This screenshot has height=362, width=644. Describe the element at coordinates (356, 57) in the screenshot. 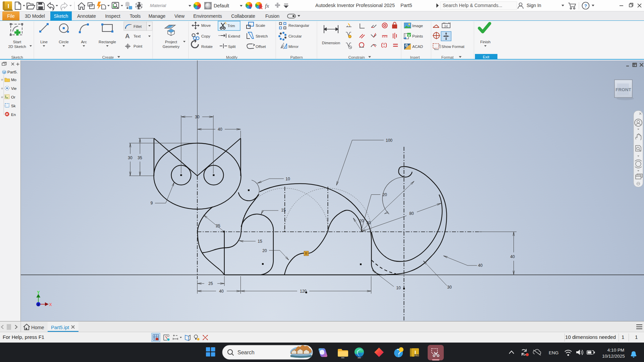

I see `svg-text: Constrain` at that location.